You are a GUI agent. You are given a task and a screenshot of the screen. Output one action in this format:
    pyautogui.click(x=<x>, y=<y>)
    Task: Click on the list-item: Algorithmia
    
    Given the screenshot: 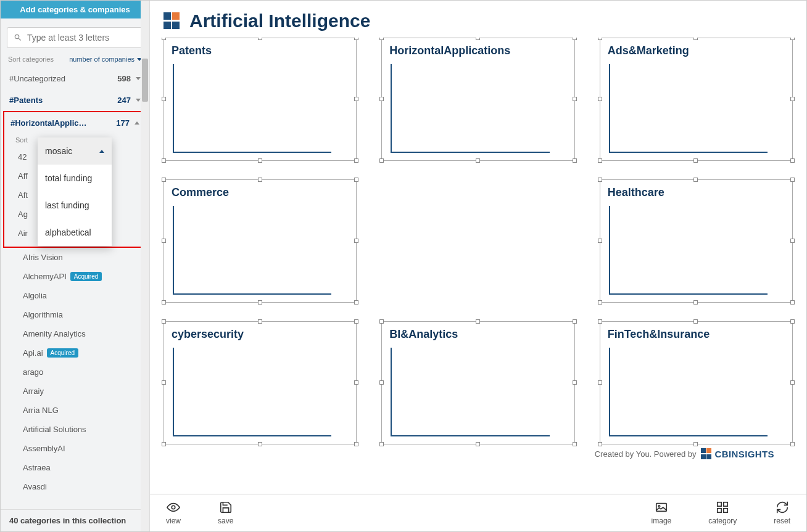 What is the action you would take?
    pyautogui.click(x=86, y=314)
    